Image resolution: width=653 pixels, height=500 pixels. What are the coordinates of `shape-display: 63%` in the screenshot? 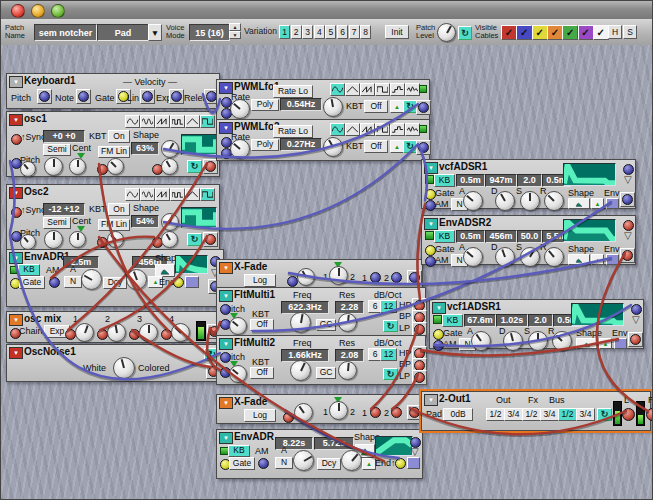 It's located at (145, 148).